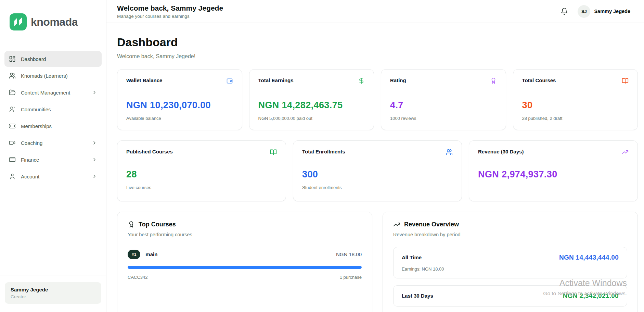 The height and width of the screenshot is (312, 644). Describe the element at coordinates (312, 100) in the screenshot. I see `stat-card-total-earnings: Total Earnings NGN 14,282,463.75 NGN 5,0…` at that location.